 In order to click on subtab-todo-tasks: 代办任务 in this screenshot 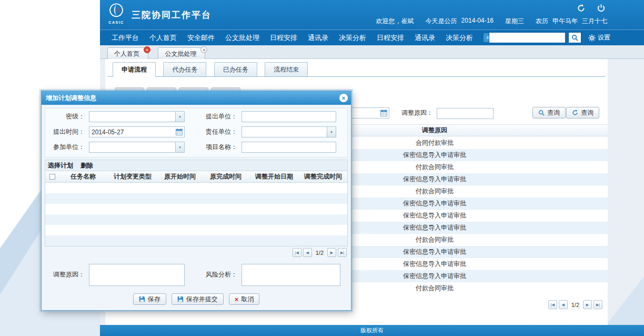, I will do `click(185, 70)`.